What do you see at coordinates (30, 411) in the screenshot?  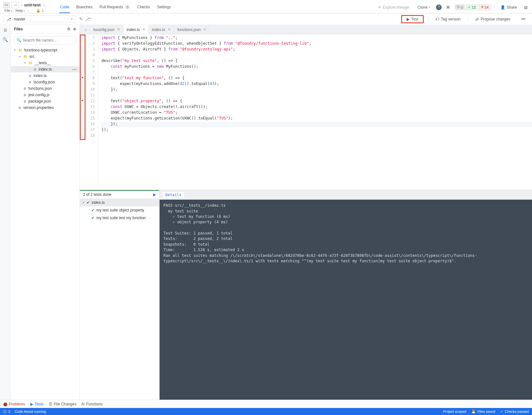 I see `status-code-assist: Code Assist running` at bounding box center [30, 411].